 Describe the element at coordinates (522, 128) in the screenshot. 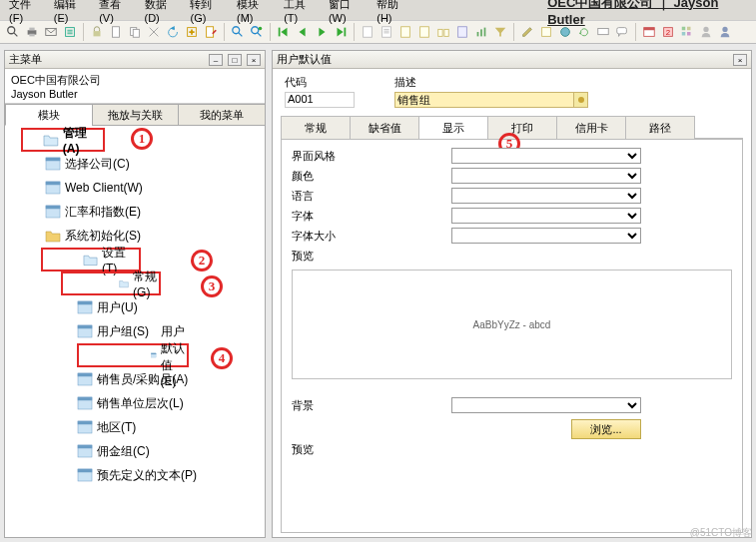

I see `tab-print: 打印` at that location.